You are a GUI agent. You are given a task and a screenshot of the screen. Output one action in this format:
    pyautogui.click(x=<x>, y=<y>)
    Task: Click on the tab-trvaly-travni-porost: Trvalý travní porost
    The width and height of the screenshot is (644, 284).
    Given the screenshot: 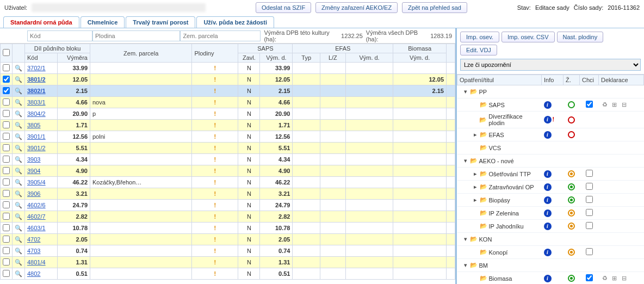 What is the action you would take?
    pyautogui.click(x=160, y=22)
    